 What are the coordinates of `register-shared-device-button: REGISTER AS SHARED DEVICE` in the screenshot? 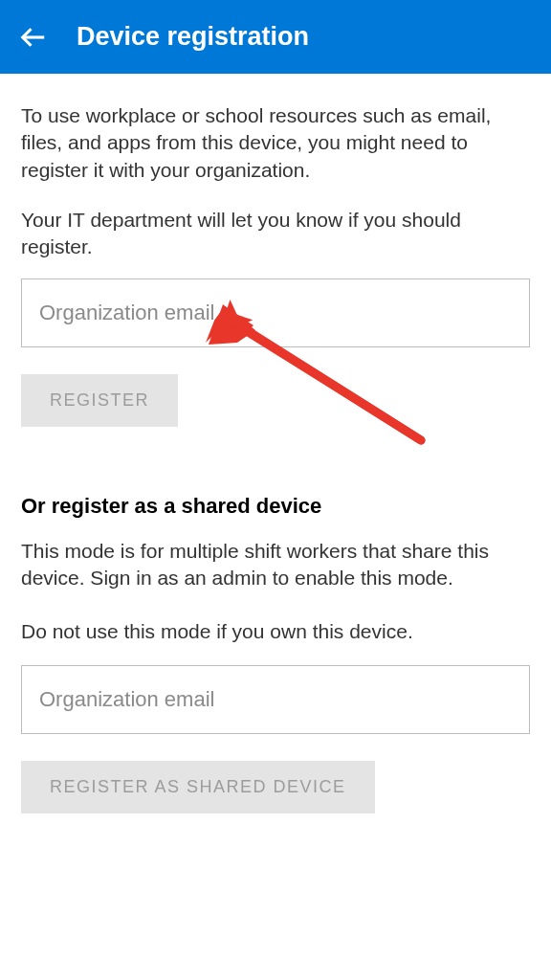 It's located at (198, 787).